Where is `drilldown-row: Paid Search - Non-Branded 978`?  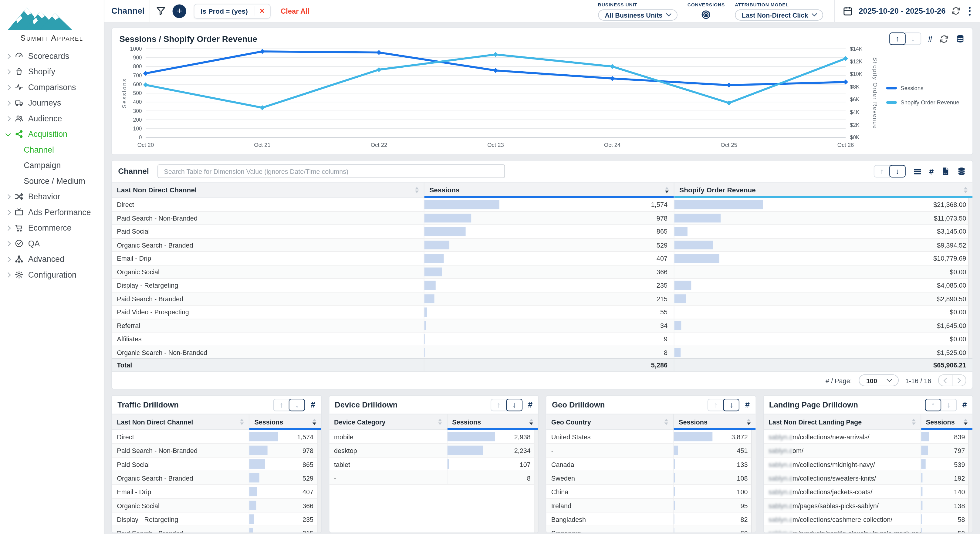 drilldown-row: Paid Search - Non-Branded 978 is located at coordinates (216, 451).